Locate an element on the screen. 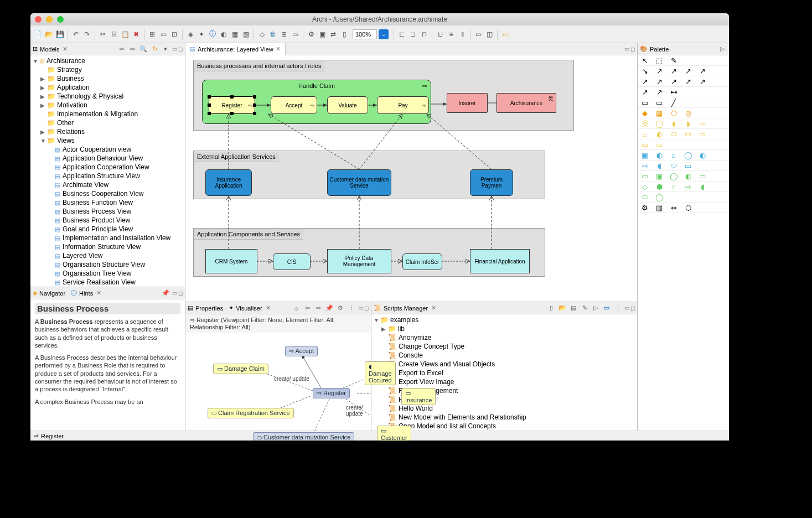 This screenshot has width=812, height=518. script-item: 📜Open Model and list all Concepts is located at coordinates (504, 426).